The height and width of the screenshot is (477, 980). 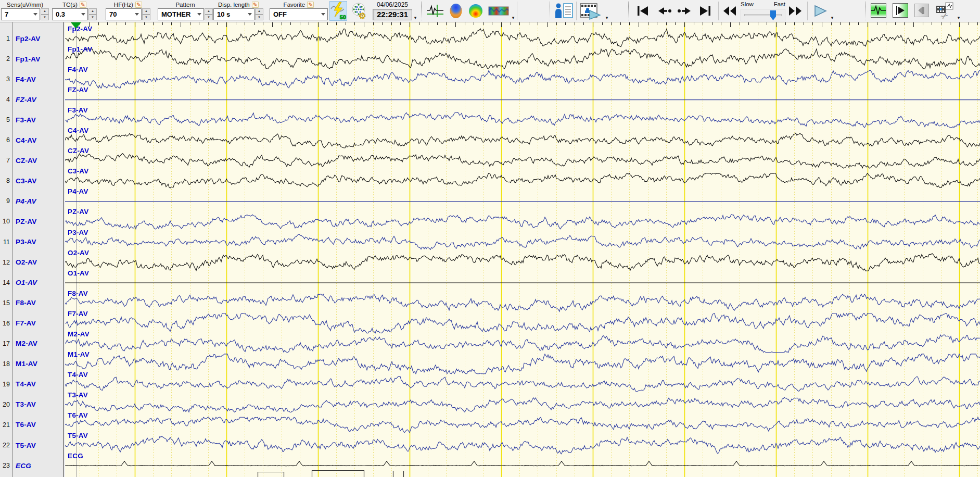 I want to click on trace-label-fp2-av: Fp2-AV, so click(x=80, y=29).